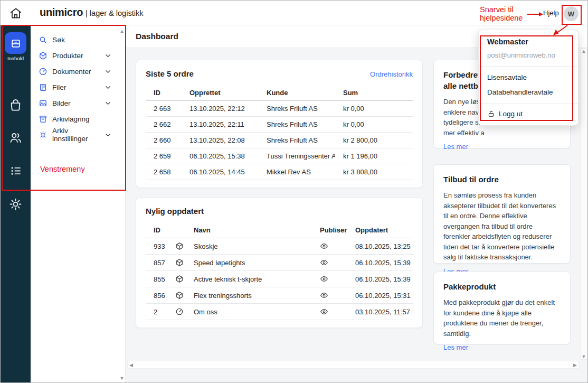  What do you see at coordinates (43, 40) in the screenshot?
I see `search-icon` at bounding box center [43, 40].